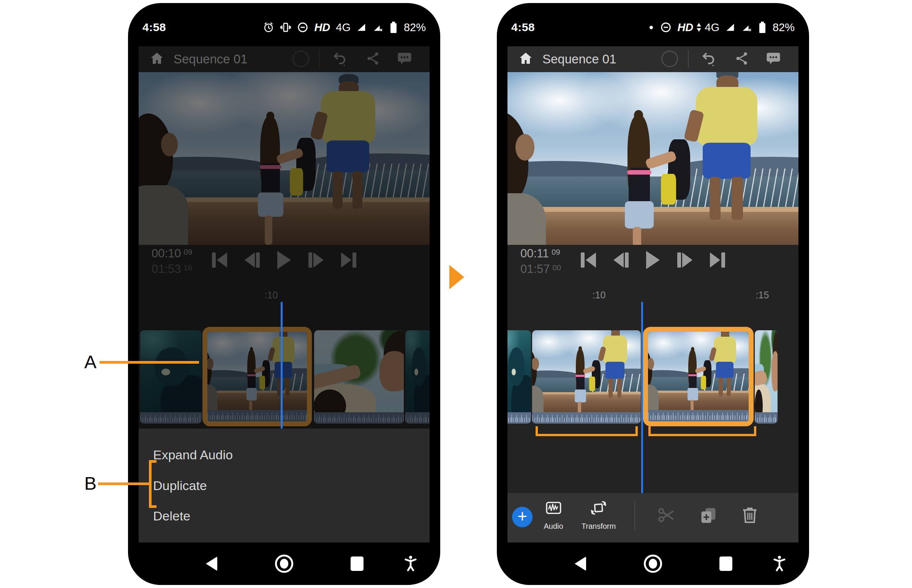  Describe the element at coordinates (698, 376) in the screenshot. I see `timeline-clip-duplicated` at that location.